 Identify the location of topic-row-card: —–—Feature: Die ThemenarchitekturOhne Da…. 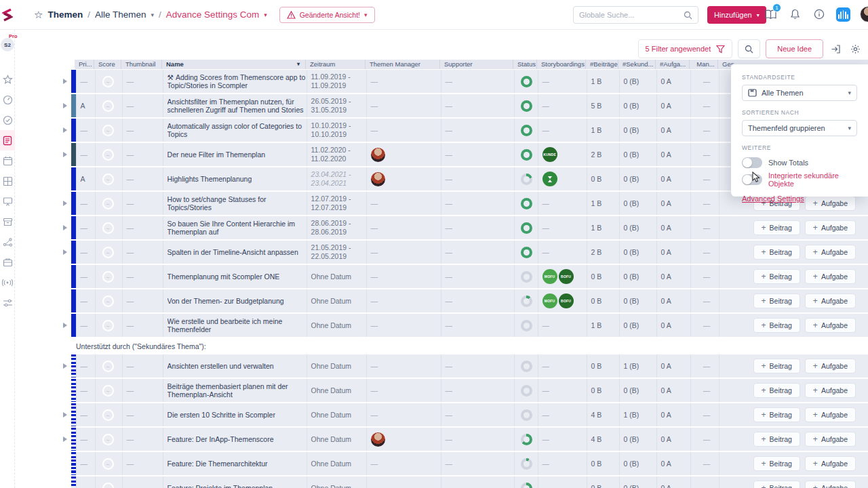
(469, 464).